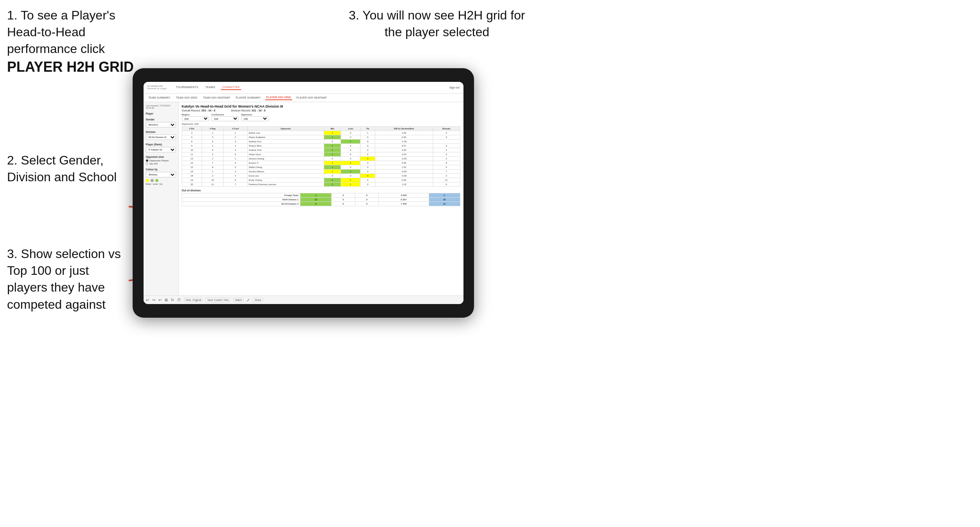  What do you see at coordinates (238, 300) in the screenshot?
I see `watch-btn: Watch` at bounding box center [238, 300].